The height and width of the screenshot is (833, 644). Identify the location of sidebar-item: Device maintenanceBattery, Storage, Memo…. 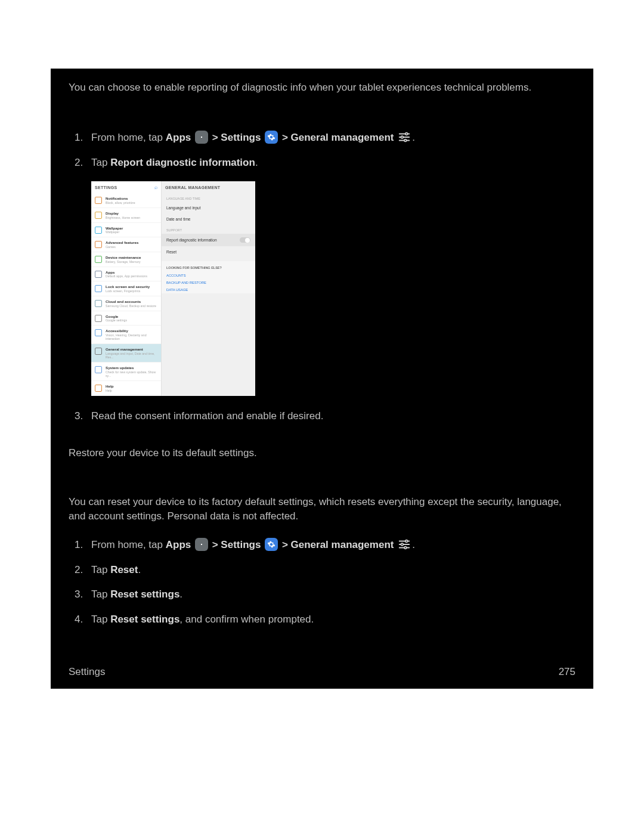
(126, 259).